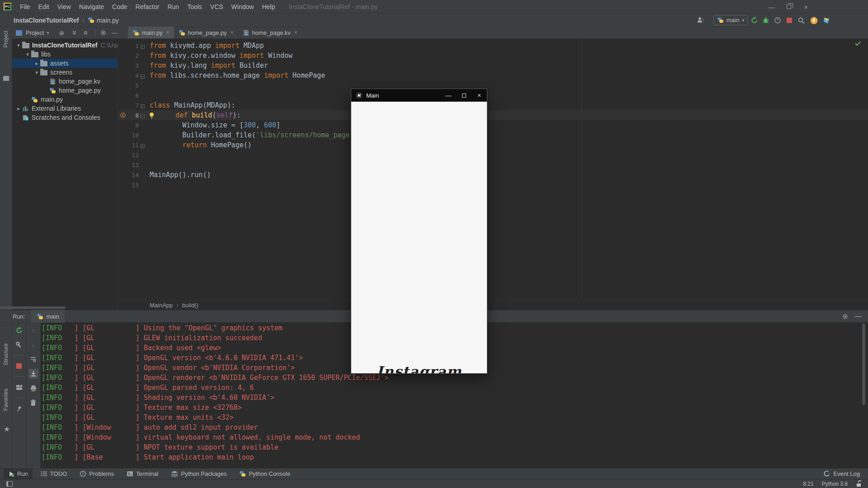 This screenshot has height=488, width=868. Describe the element at coordinates (9, 484) in the screenshot. I see `tool-window-switcher-icon` at that location.